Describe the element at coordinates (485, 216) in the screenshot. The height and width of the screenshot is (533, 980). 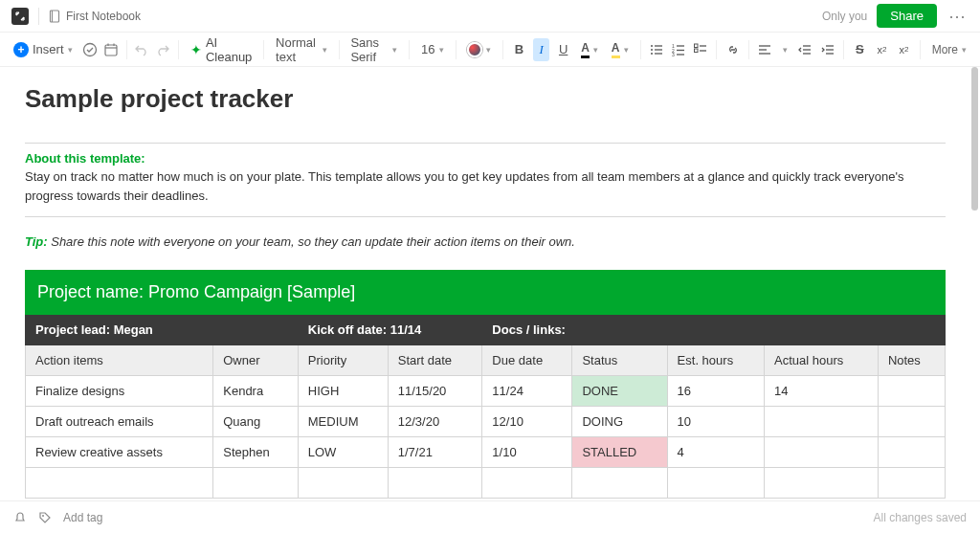
I see `divider` at that location.